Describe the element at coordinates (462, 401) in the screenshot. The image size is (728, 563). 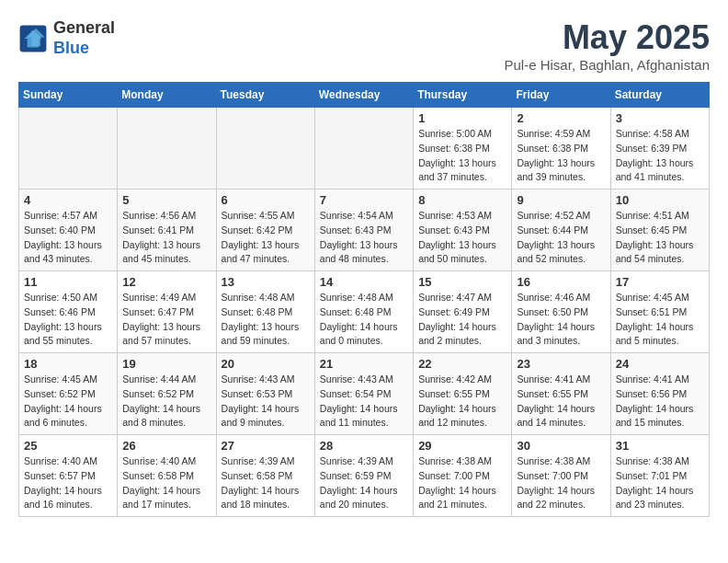
I see `day-info: Sunrise: 4:42 AM Sunset: 6:55 PM Dayligh…` at that location.